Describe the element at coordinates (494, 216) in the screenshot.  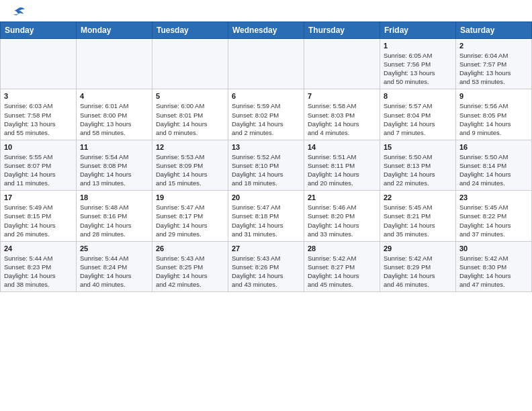
I see `calendar-day-23: 23Sunrise: 5:45 AM Sunset: 8:22 PM Dayli…` at that location.